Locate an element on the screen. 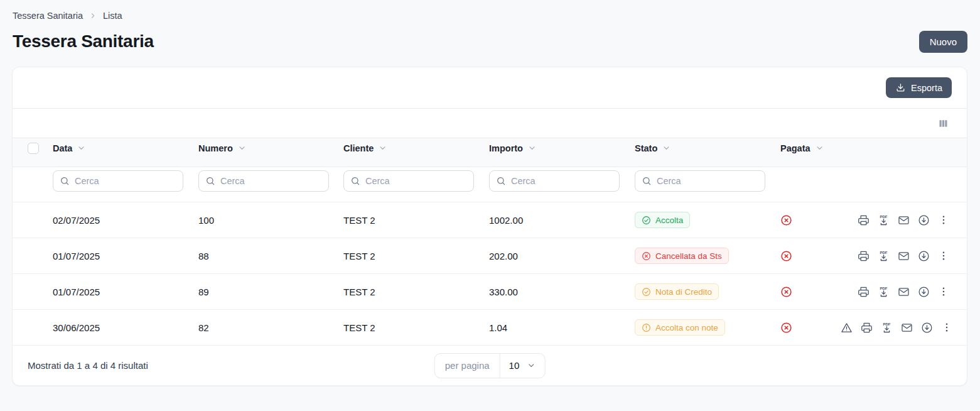  card-toolbar: Esporta is located at coordinates (490, 88).